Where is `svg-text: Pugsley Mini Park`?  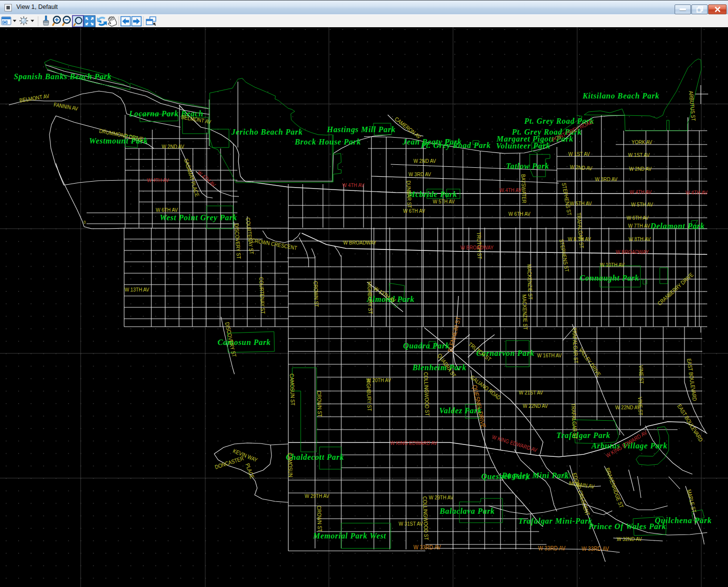
svg-text: Pugsley Mini Park is located at coordinates (535, 476).